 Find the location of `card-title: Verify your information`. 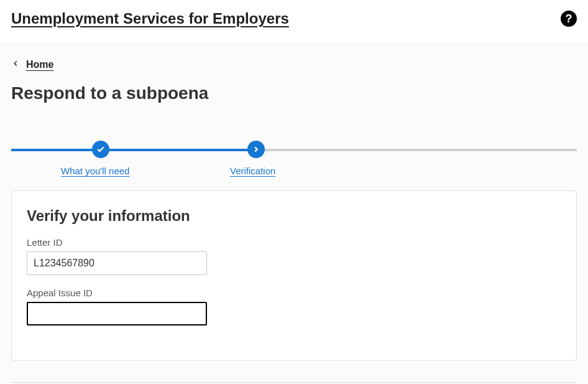

card-title: Verify your information is located at coordinates (294, 216).